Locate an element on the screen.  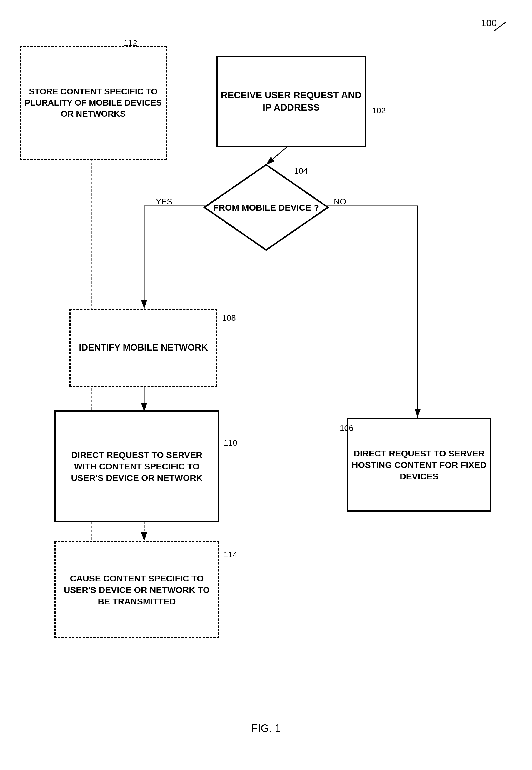
figure-label: FIG. 1 is located at coordinates (266, 729).